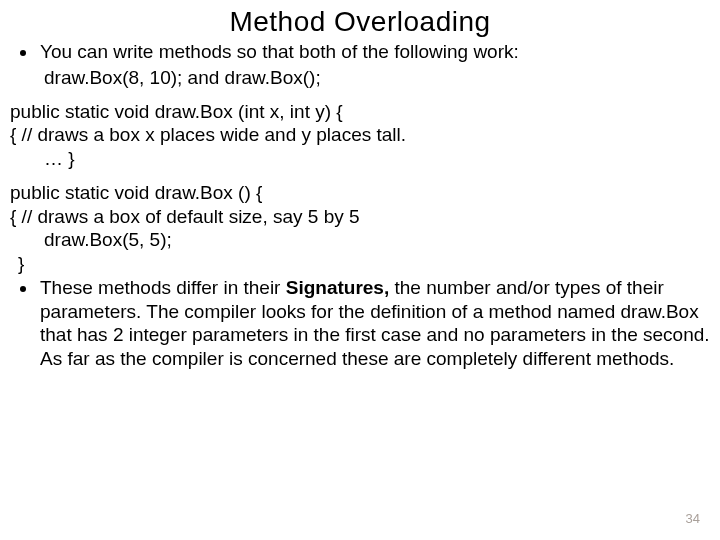 Image resolution: width=720 pixels, height=540 pixels. Describe the element at coordinates (360, 22) in the screenshot. I see `slide-title: Method Overloading` at that location.